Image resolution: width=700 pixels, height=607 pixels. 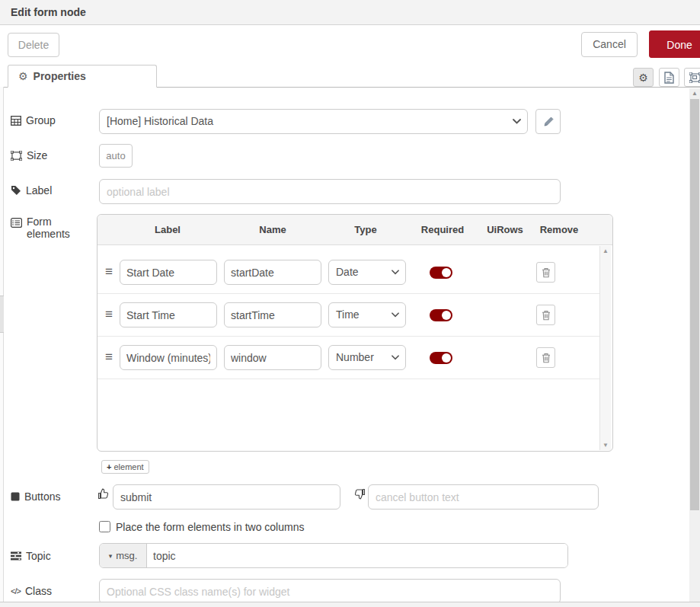 What do you see at coordinates (59, 76) in the screenshot?
I see `tab-properties-label: Properties` at bounding box center [59, 76].